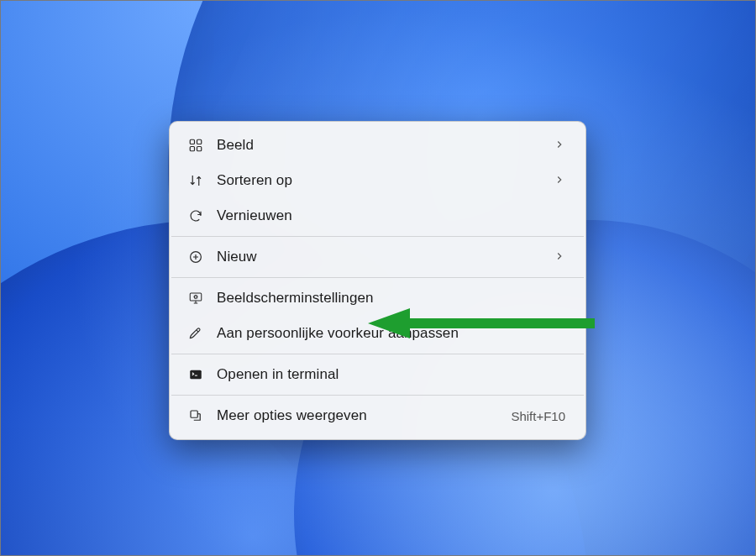 The height and width of the screenshot is (556, 756). Describe the element at coordinates (378, 257) in the screenshot. I see `menu-item-new: Nieuw` at that location.